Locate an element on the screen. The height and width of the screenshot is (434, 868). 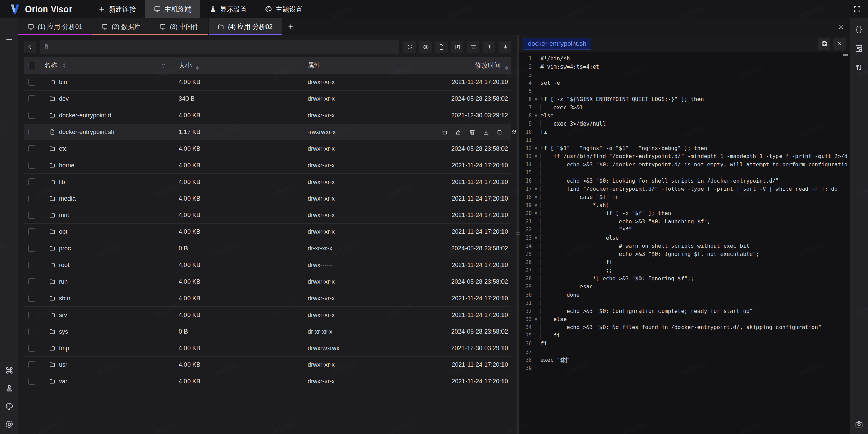
new-file-button is located at coordinates (441, 47).